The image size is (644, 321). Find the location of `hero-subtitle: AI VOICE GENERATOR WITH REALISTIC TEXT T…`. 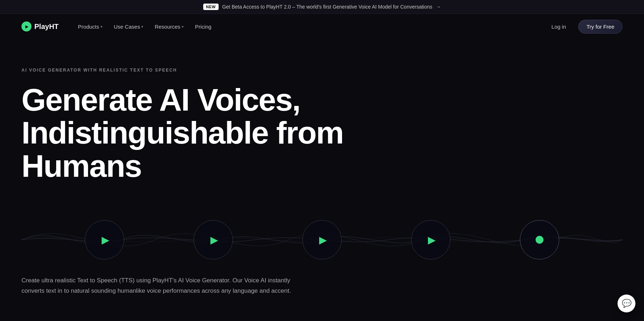

hero-subtitle: AI VOICE GENERATOR WITH REALISTIC TEXT T… is located at coordinates (322, 70).